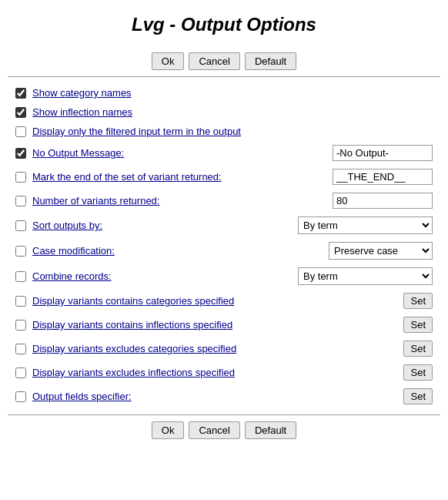 The height and width of the screenshot is (500, 448). Describe the element at coordinates (74, 251) in the screenshot. I see `label-case-modification: Case modification:` at that location.